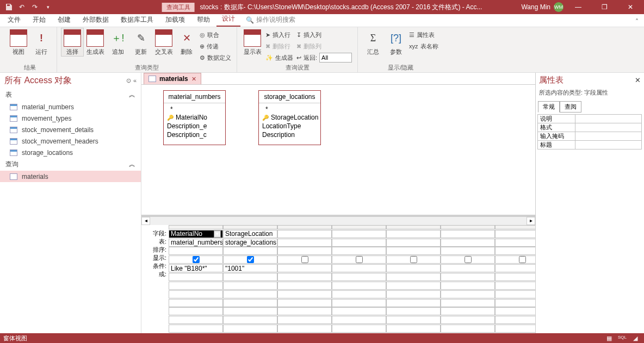 The image size is (644, 343). I want to click on qbe-table-cell: material_numbers, so click(196, 242).